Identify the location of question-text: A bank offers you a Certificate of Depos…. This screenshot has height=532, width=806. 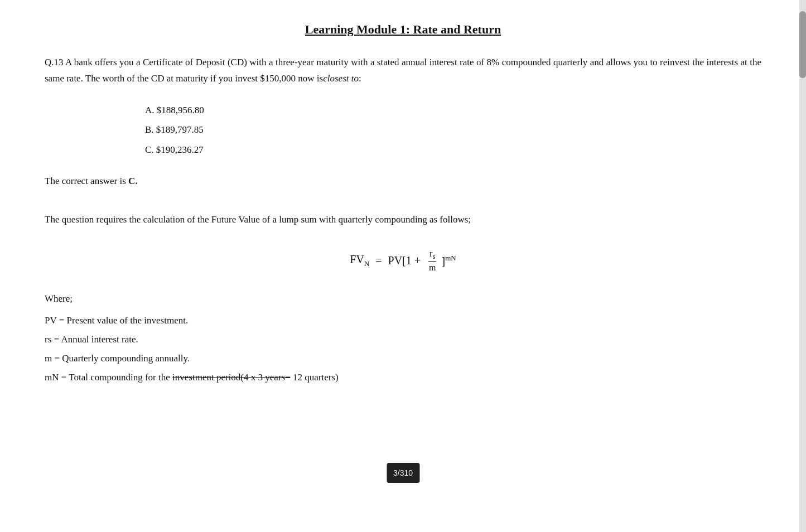
(403, 70).